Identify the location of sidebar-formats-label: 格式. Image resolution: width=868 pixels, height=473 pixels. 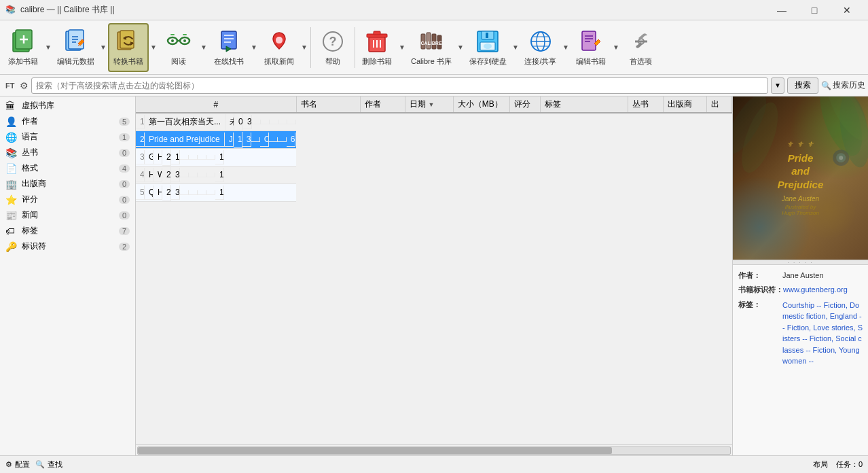
(71, 169).